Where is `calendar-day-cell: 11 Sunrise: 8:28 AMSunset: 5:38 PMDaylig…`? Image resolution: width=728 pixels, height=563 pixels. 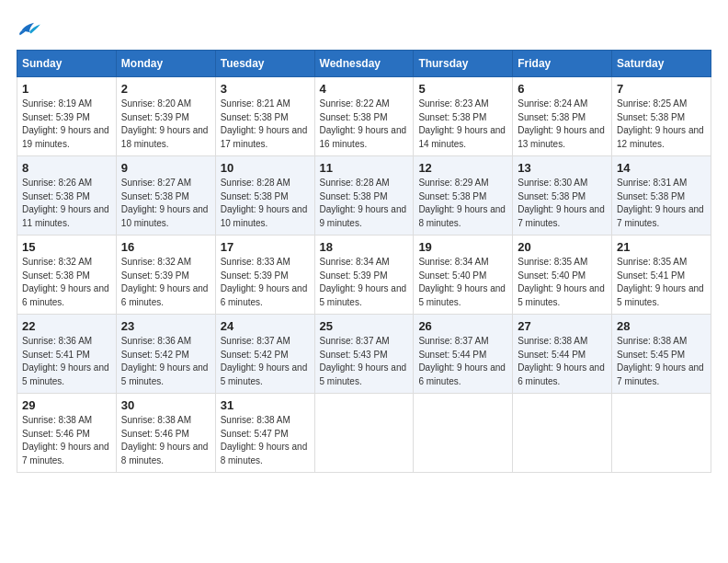
calendar-day-cell: 11 Sunrise: 8:28 AMSunset: 5:38 PMDaylig… is located at coordinates (364, 196).